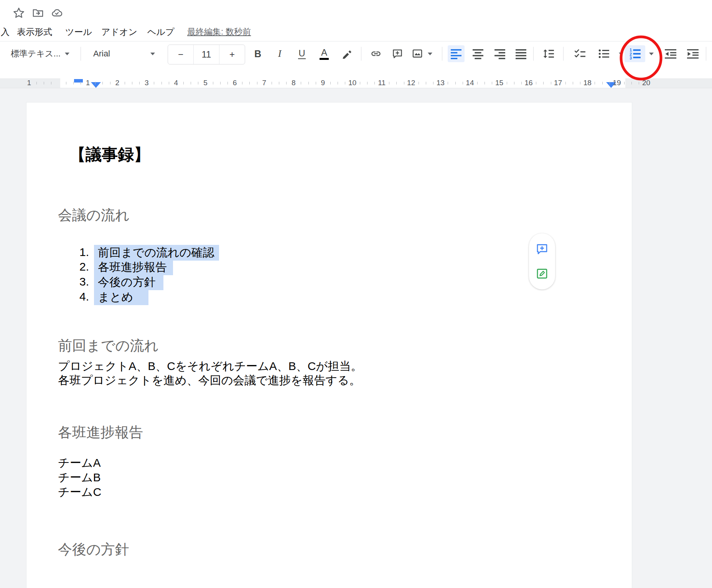  Describe the element at coordinates (356, 83) in the screenshot. I see `ruler: 11234567891011121314151617181920` at that location.